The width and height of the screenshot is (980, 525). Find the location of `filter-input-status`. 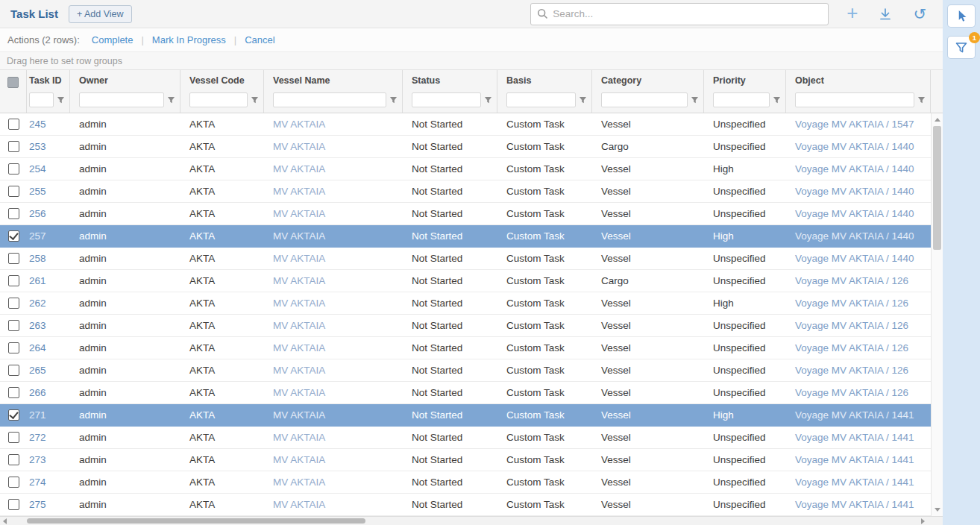

filter-input-status is located at coordinates (446, 100).